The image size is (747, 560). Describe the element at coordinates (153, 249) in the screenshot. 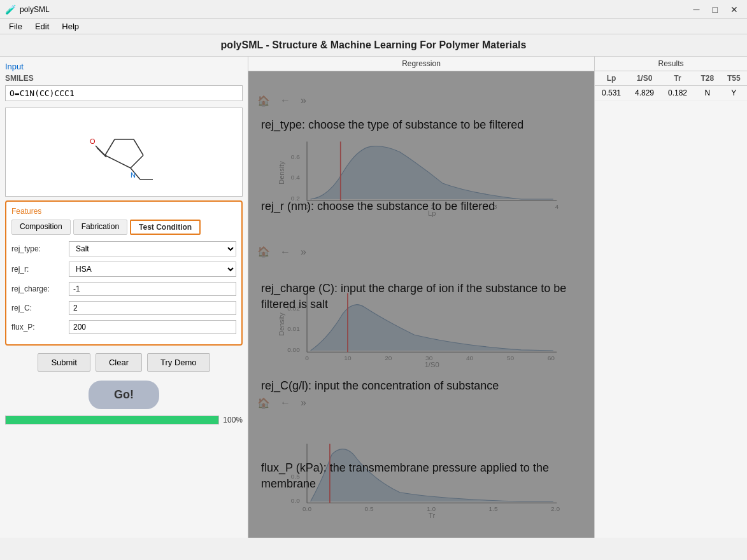

I see `rej-type-select: Salt Protein Dye` at that location.